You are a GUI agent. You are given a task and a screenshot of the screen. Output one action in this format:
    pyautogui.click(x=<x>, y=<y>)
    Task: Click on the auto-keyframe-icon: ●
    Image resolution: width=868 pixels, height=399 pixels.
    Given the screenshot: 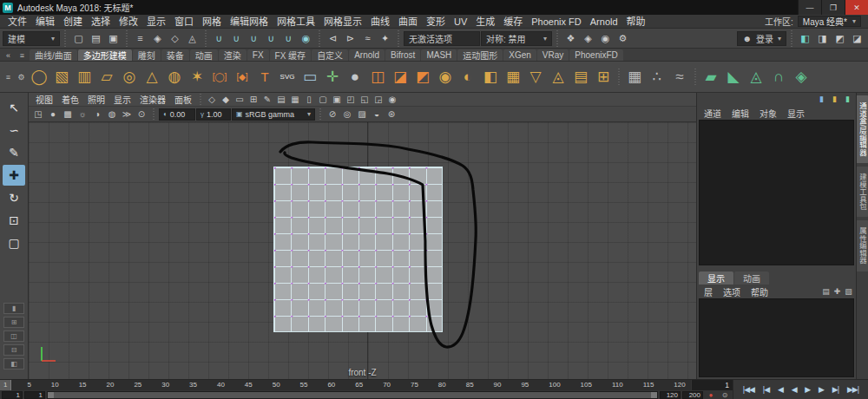 What is the action you would take?
    pyautogui.click(x=711, y=395)
    